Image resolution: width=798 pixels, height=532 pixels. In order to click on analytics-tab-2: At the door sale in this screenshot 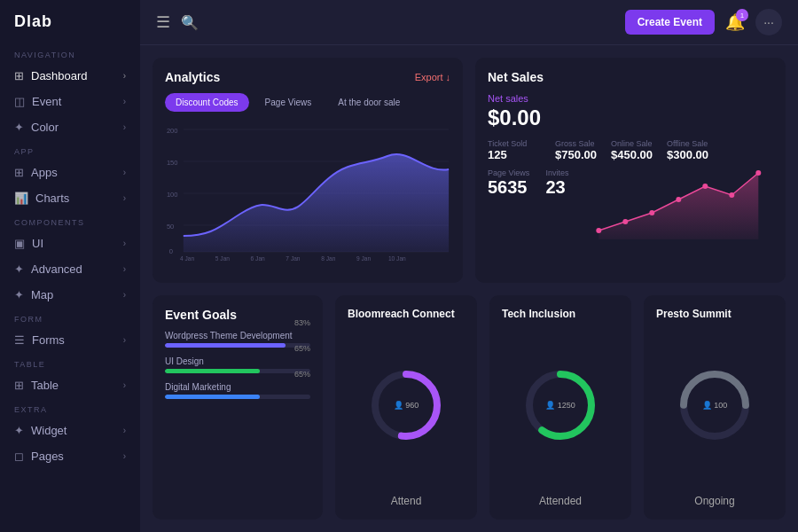, I will do `click(369, 103)`.